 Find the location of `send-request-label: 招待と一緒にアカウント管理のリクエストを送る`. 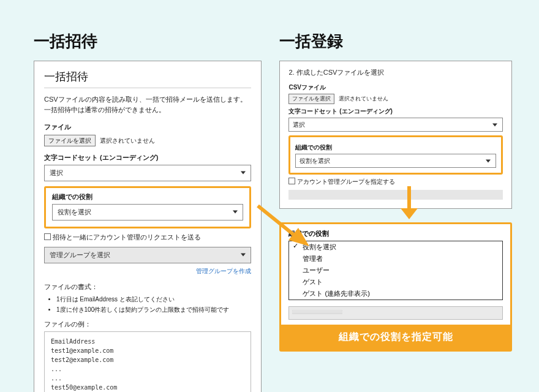

send-request-label: 招待と一緒にアカウント管理のリクエストを送る is located at coordinates (127, 237).